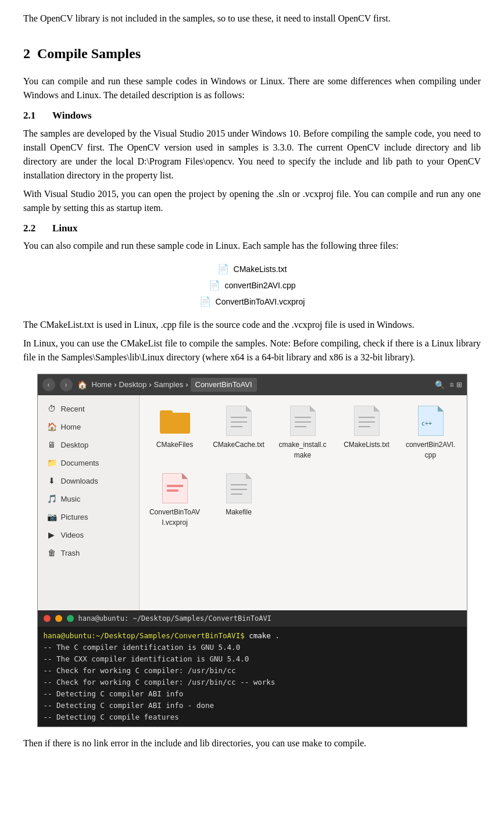 The image size is (504, 837). Describe the element at coordinates (252, 201) in the screenshot. I see `subsection-2-1-para2: With Visual Studio 2015, you can open th…` at that location.